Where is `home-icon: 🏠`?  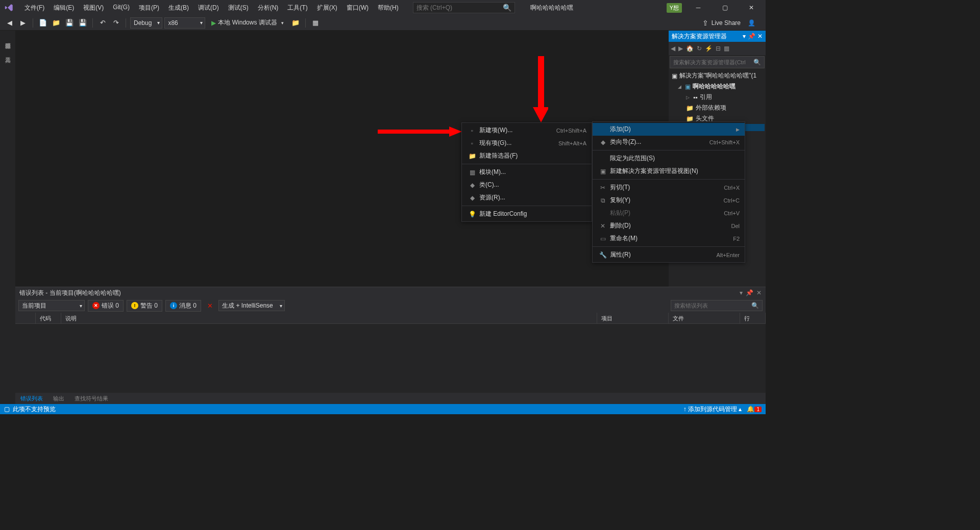
home-icon: 🏠 is located at coordinates (690, 48).